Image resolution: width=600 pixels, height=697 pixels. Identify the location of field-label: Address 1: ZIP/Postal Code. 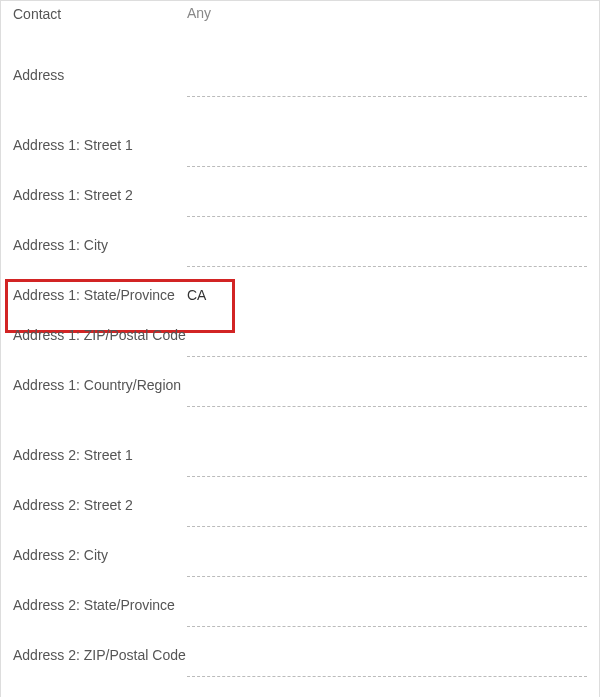
(100, 335).